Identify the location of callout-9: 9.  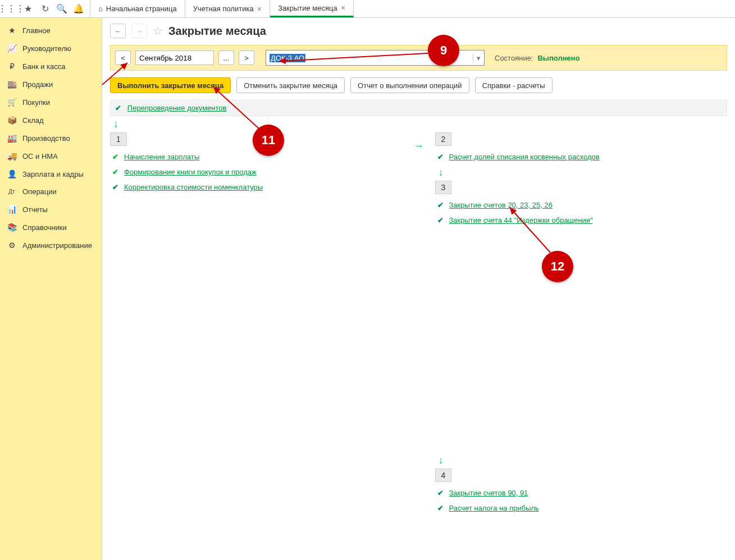
(444, 51).